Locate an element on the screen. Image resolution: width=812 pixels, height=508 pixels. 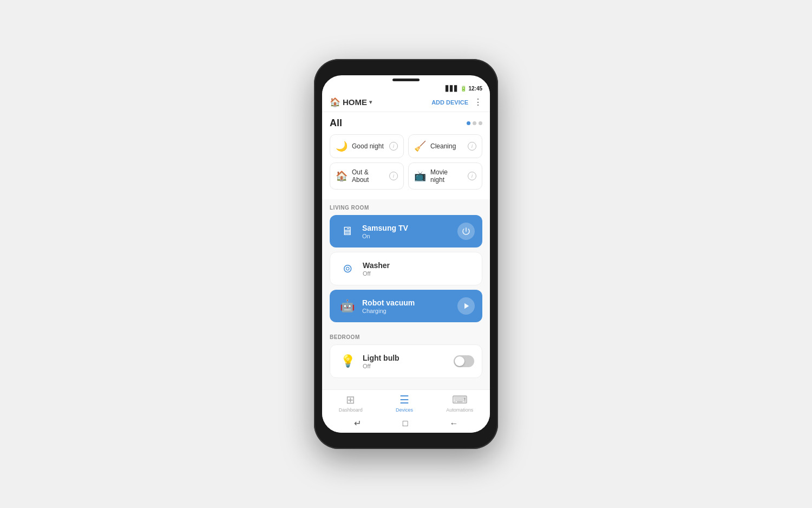
home-icon: 🏠 is located at coordinates (335, 102).